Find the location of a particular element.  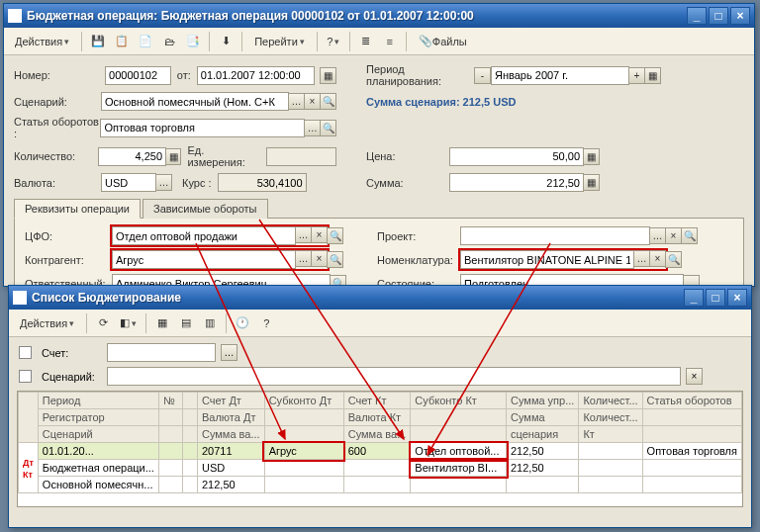

scenario-clear-button: × is located at coordinates (313, 101).